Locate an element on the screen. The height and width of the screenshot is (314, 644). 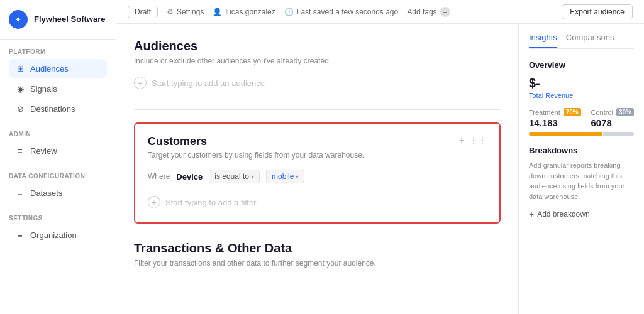
audiences-block: Audiences Include or exclude other audie… is located at coordinates (317, 65).